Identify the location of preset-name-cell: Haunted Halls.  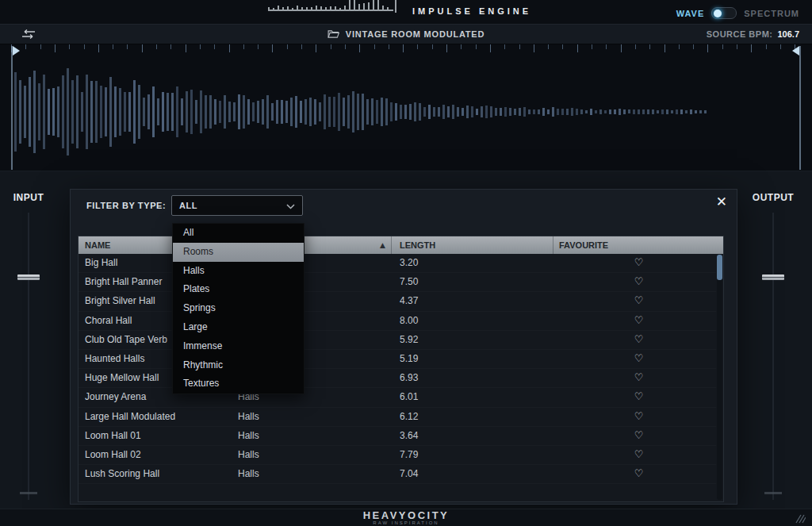
(114, 359).